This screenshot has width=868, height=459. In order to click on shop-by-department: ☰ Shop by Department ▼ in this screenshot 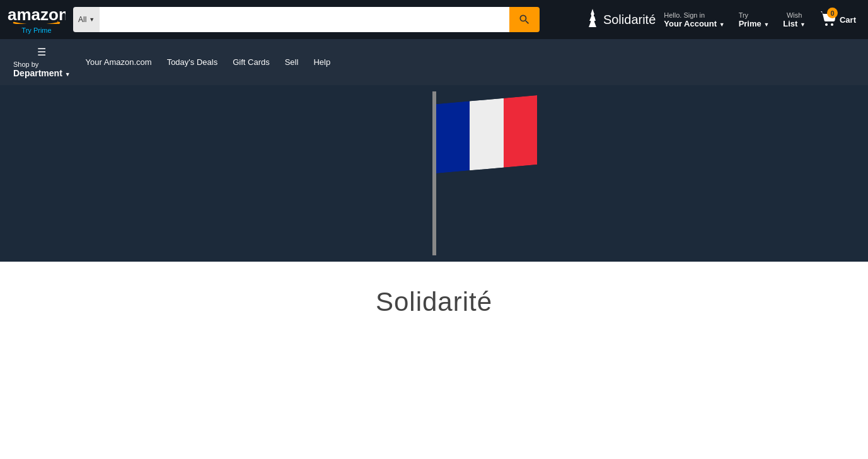, I will do `click(42, 62)`.